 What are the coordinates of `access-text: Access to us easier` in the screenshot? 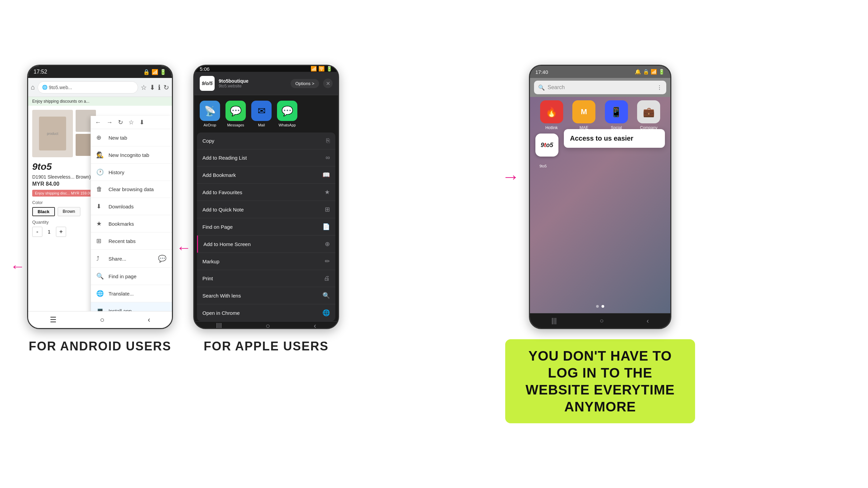 It's located at (601, 138).